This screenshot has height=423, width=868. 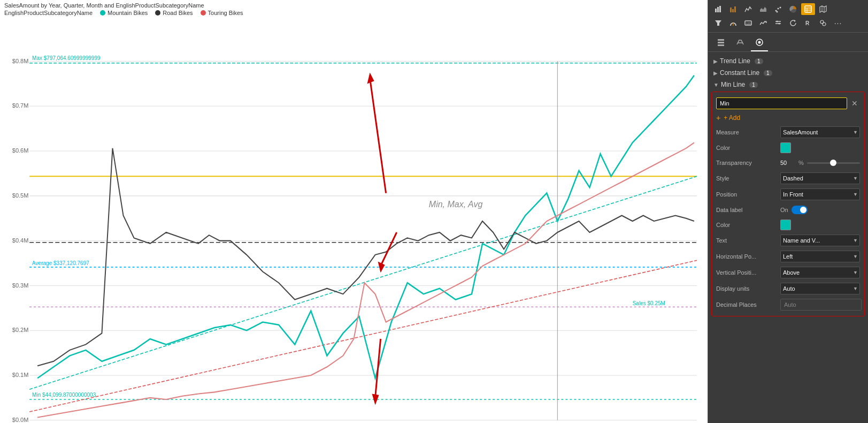 What do you see at coordinates (20, 195) in the screenshot?
I see `svg-text: $0.5M` at bounding box center [20, 195].